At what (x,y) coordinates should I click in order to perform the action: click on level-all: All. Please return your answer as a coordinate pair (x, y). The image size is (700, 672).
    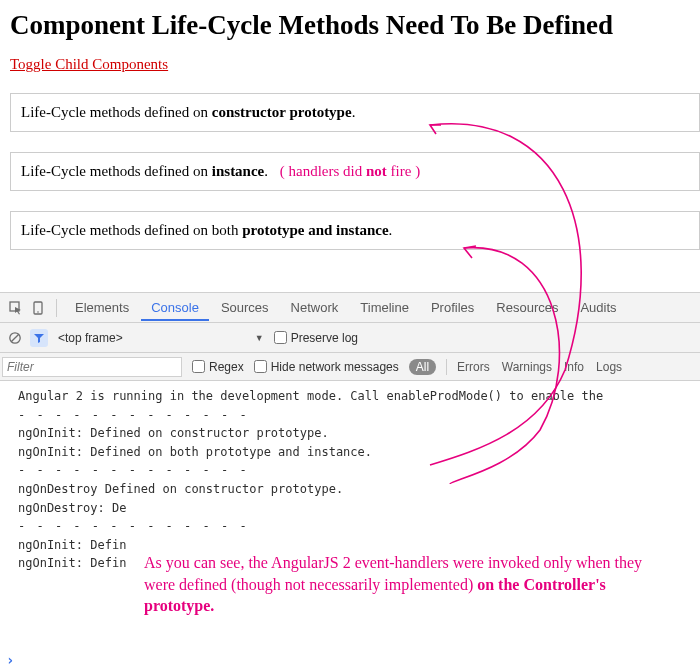
    Looking at the image, I should click on (422, 367).